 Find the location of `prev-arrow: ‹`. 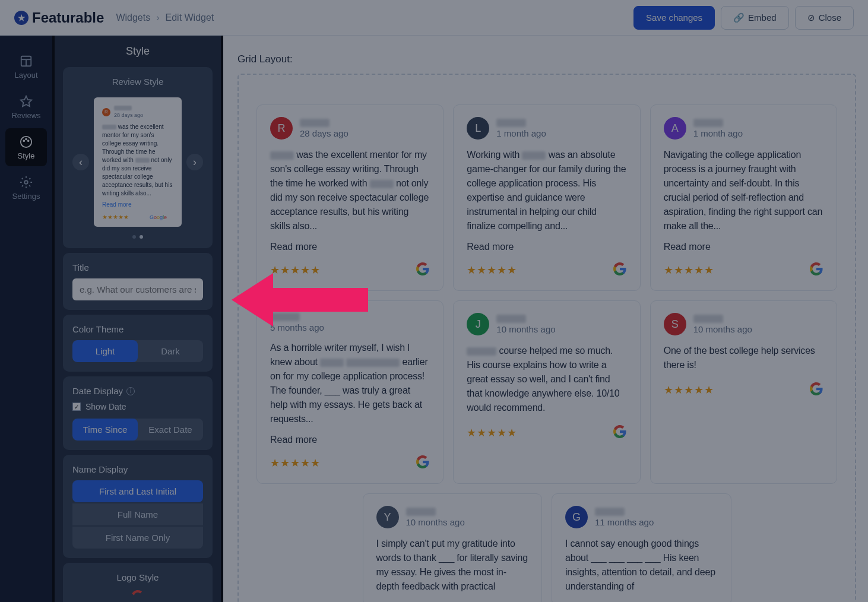

prev-arrow: ‹ is located at coordinates (81, 162).